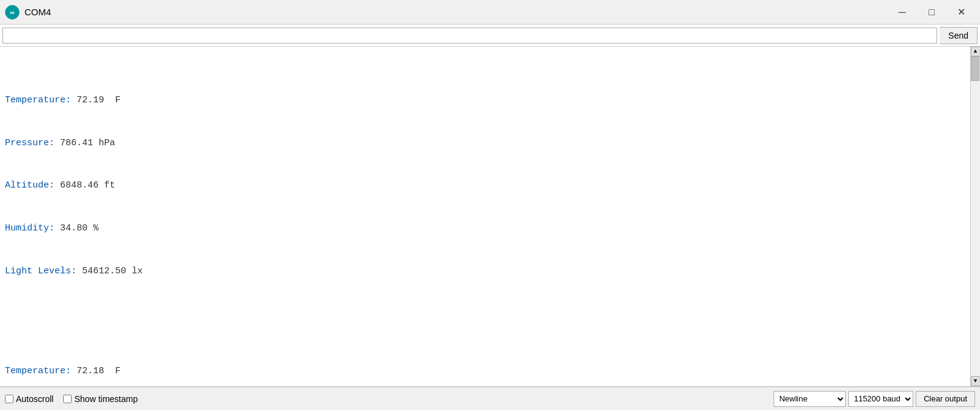  Describe the element at coordinates (390, 399) in the screenshot. I see `statusbar-left: Autoscroll Show timestamp` at that location.